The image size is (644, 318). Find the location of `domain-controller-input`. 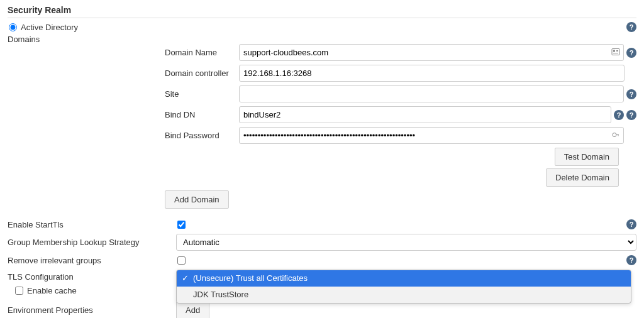

domain-controller-input is located at coordinates (431, 73).